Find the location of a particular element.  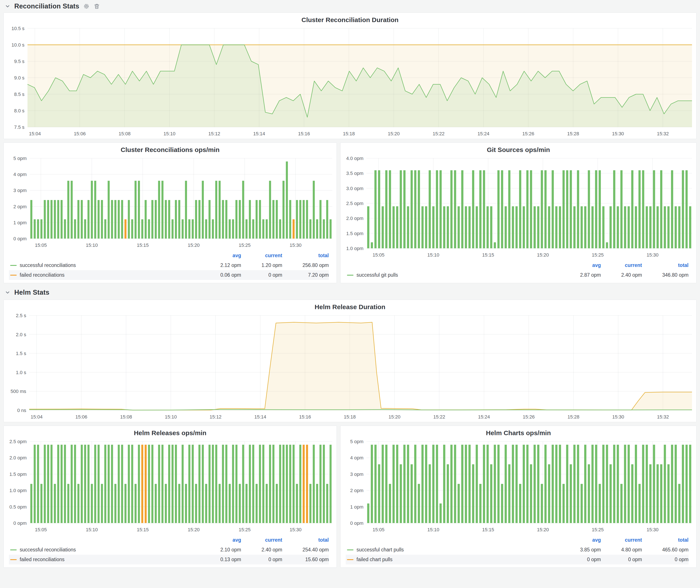

svg-text: 2.0 s is located at coordinates (21, 335).